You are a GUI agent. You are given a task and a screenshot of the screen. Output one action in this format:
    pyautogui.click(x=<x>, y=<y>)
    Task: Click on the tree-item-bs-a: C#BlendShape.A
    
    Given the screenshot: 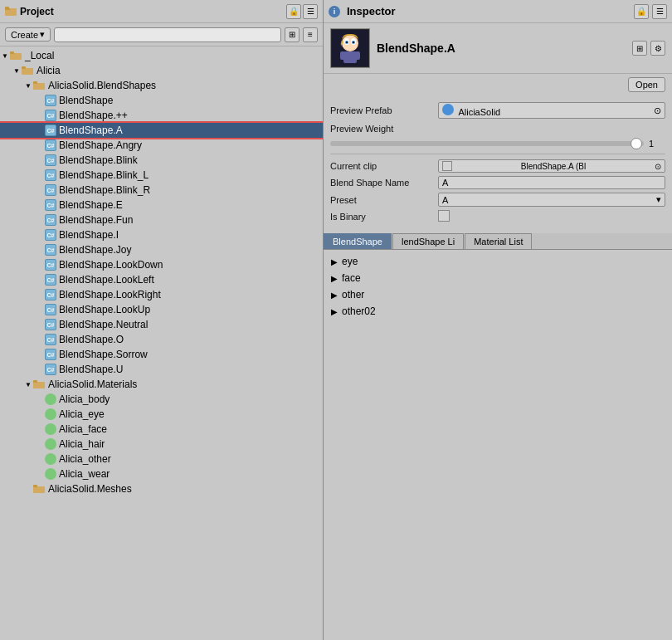 What is the action you would take?
    pyautogui.click(x=161, y=130)
    